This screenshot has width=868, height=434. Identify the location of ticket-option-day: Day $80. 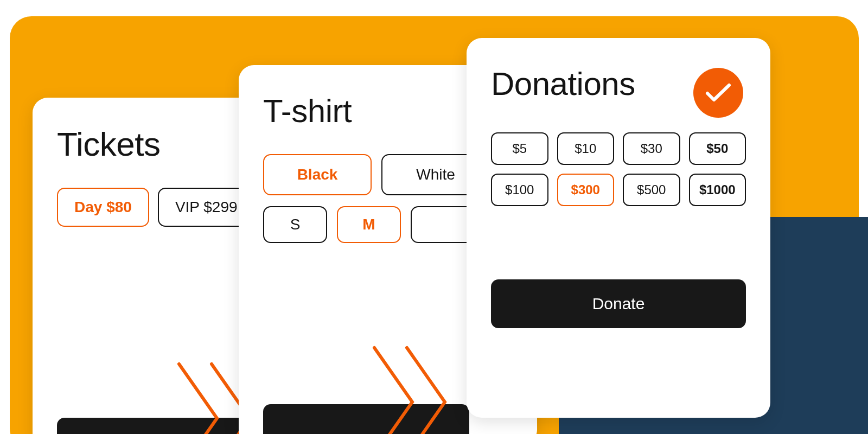
(103, 207).